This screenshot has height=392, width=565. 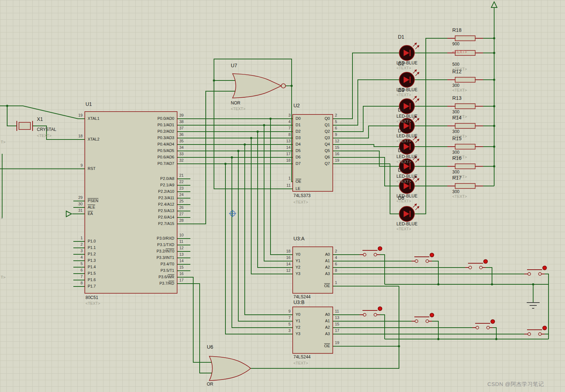 What do you see at coordinates (401, 170) in the screenshot?
I see `led-ref: D7` at bounding box center [401, 170].